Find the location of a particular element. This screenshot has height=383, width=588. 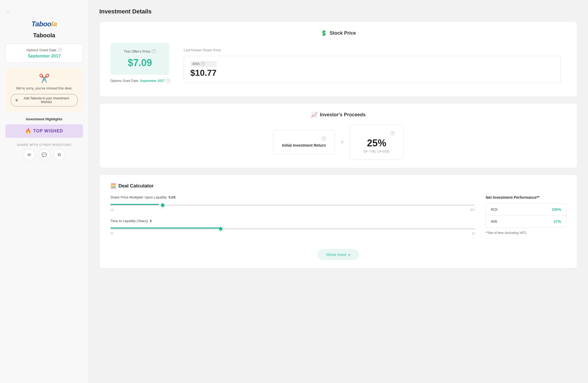

dollar-circle-icon: 💲 is located at coordinates (324, 33).